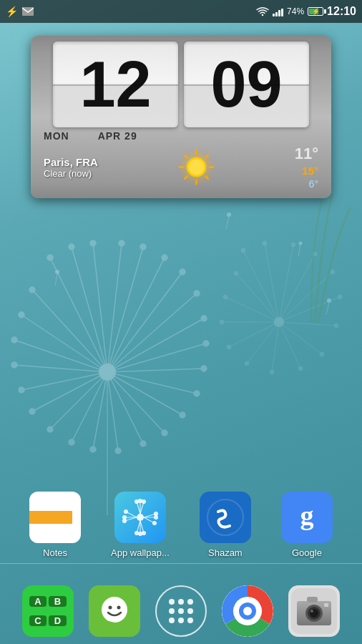 The width and height of the screenshot is (362, 644). I want to click on clock-day: MON, so click(57, 136).